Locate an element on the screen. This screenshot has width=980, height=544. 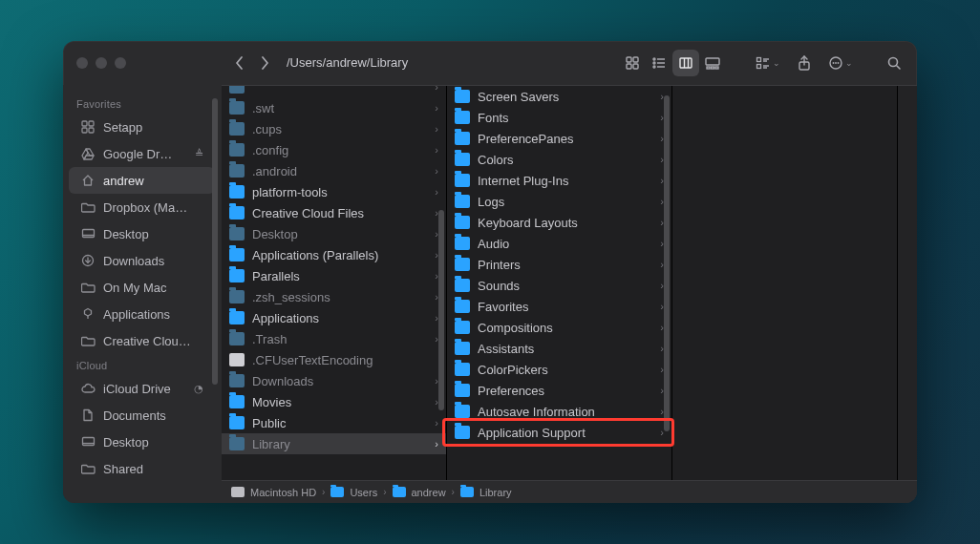
file-row: Applications (Parallels)› is located at coordinates (334, 255).